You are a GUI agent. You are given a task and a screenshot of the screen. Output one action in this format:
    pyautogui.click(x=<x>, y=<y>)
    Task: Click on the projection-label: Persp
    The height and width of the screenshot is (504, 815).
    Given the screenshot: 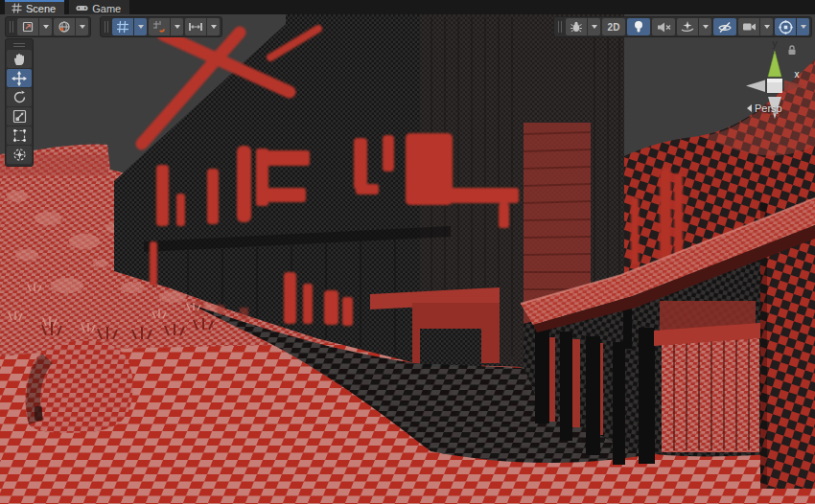 What is the action you would take?
    pyautogui.click(x=769, y=108)
    